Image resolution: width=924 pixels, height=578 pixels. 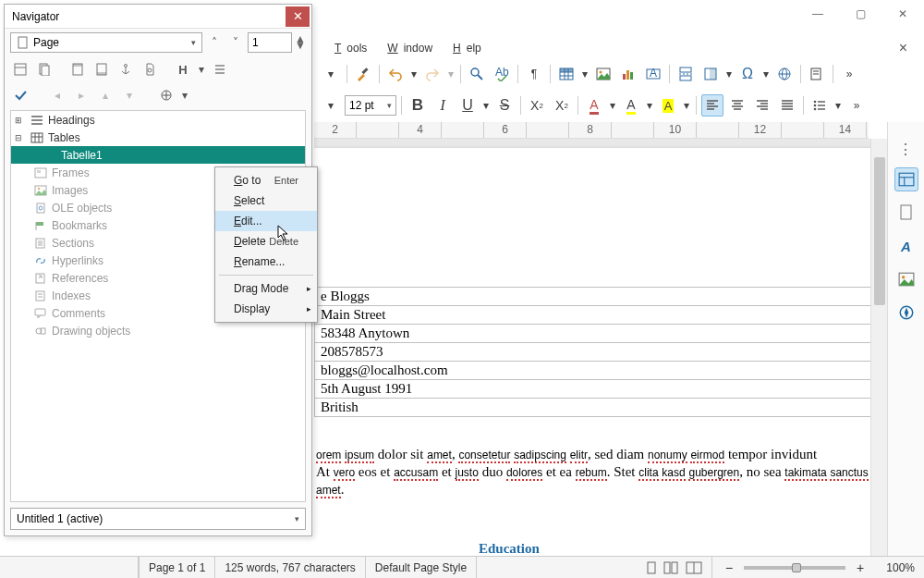 What do you see at coordinates (183, 69) in the screenshot?
I see `heading-levels-icon: H` at bounding box center [183, 69].